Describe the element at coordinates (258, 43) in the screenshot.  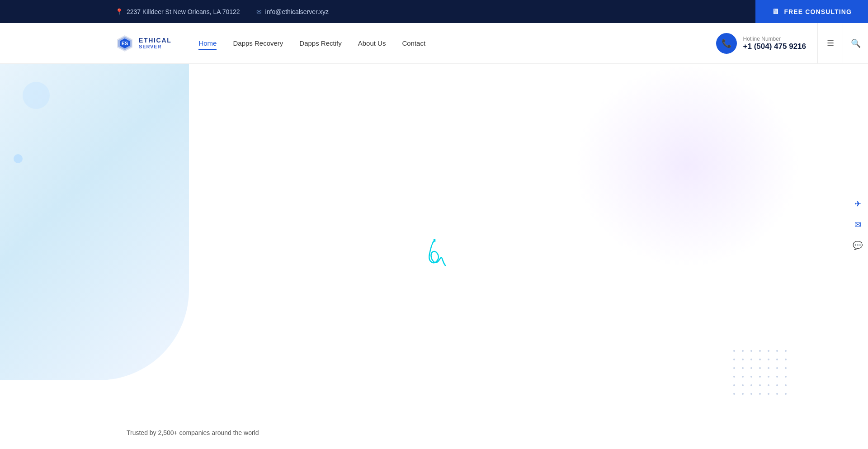
I see `nav-link-dapps-recovery: Dapps Recovery` at that location.